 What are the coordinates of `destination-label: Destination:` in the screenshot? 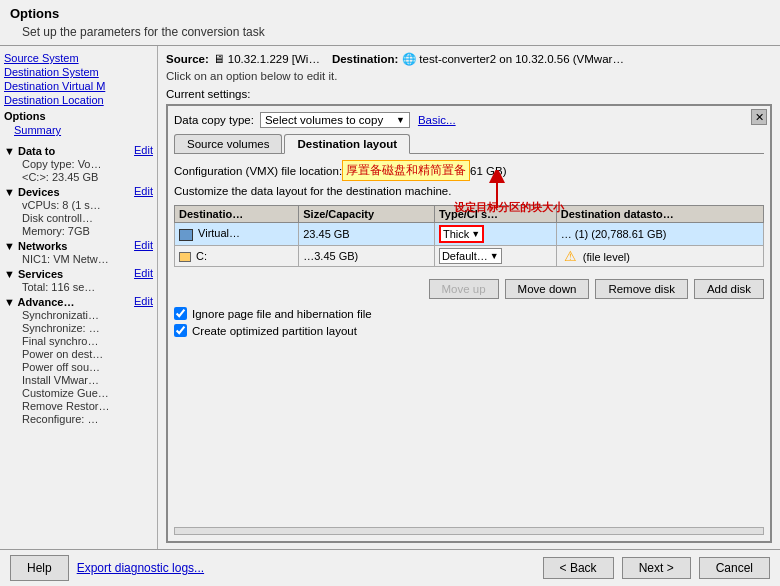 It's located at (365, 59).